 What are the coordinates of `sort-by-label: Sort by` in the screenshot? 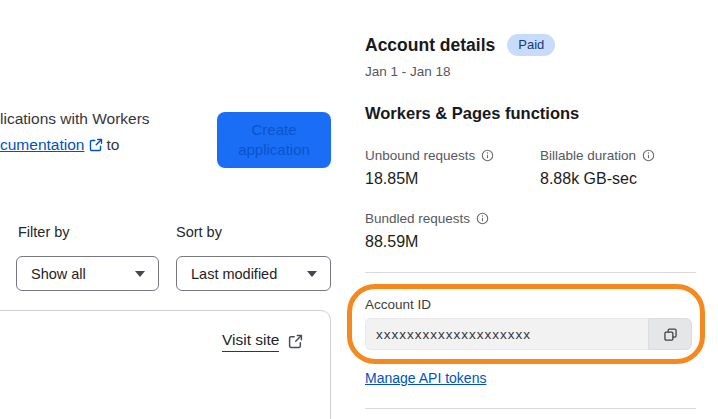 It's located at (199, 232).